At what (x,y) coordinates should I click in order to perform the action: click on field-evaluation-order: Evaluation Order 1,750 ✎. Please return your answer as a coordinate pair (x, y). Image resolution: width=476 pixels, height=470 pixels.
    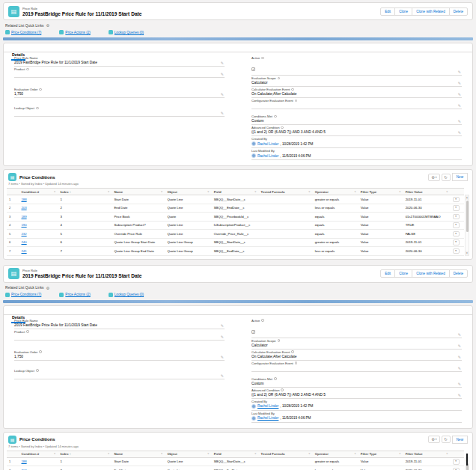
    Looking at the image, I should click on (120, 355).